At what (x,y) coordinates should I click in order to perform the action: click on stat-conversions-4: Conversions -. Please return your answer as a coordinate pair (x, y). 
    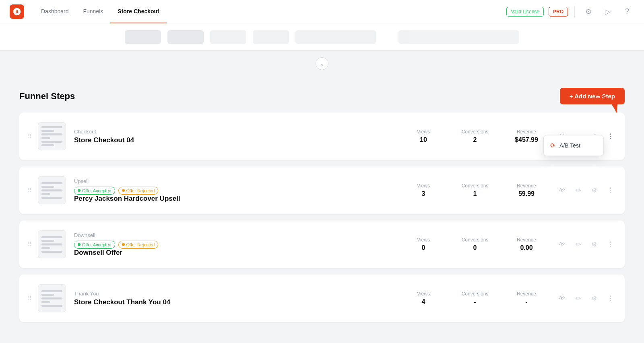
    Looking at the image, I should click on (475, 298).